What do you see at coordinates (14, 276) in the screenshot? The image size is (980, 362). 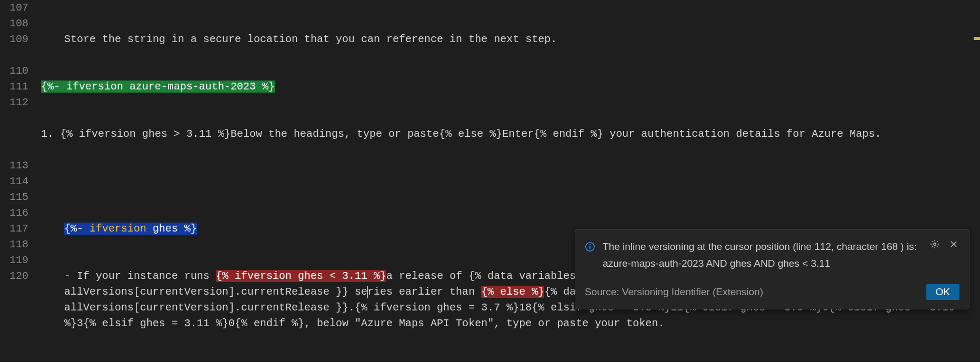 I see `line-number: 120` at bounding box center [14, 276].